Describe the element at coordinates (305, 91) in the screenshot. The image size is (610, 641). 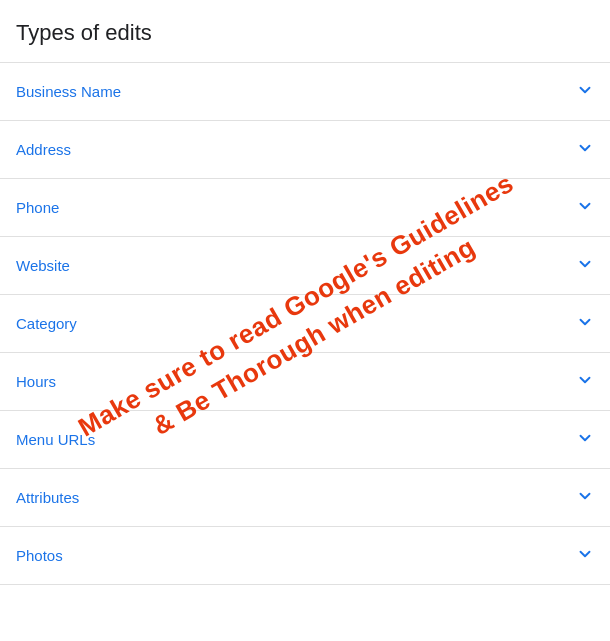
I see `accordion-item-business-name: Business Name` at that location.